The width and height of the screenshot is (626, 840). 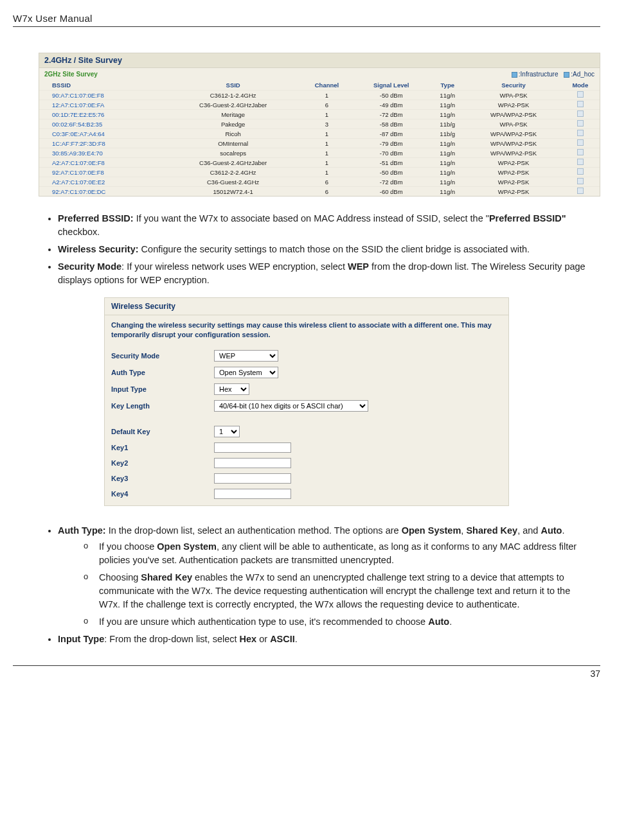 I want to click on cell-security: WPA-PSK, so click(x=513, y=125).